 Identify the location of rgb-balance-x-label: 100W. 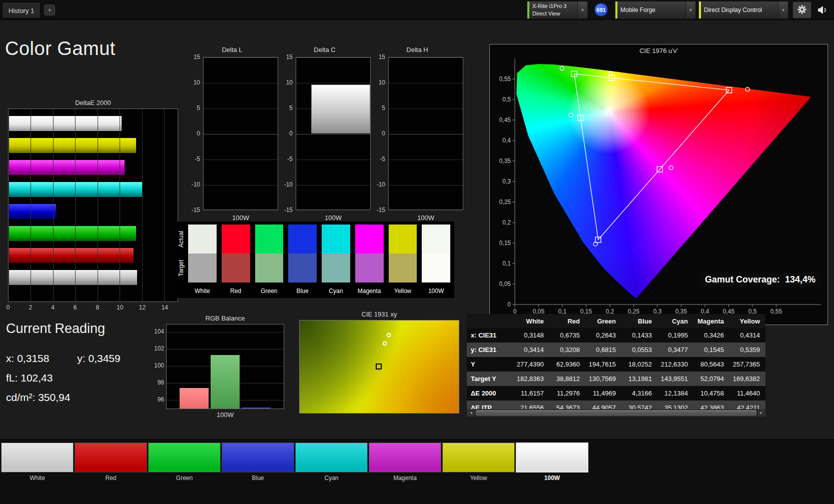
(225, 415).